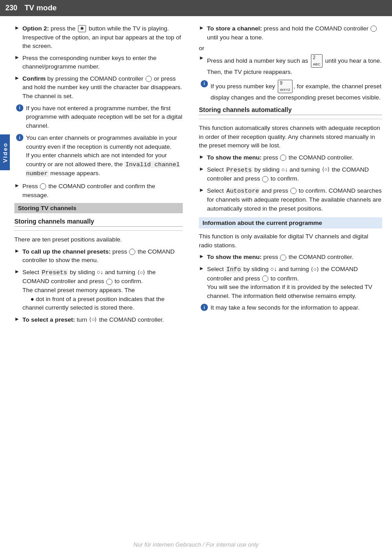 The height and width of the screenshot is (556, 392). What do you see at coordinates (99, 38) in the screenshot?
I see `list-item: ► Option 2: press the ✱ button while the…` at bounding box center [99, 38].